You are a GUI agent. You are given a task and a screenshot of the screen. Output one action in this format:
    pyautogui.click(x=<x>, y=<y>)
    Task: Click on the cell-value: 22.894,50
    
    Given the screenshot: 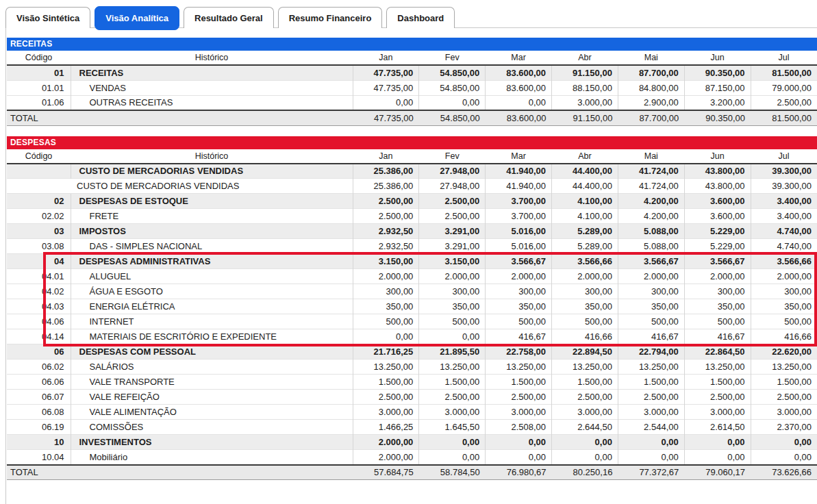 What is the action you would take?
    pyautogui.click(x=585, y=352)
    